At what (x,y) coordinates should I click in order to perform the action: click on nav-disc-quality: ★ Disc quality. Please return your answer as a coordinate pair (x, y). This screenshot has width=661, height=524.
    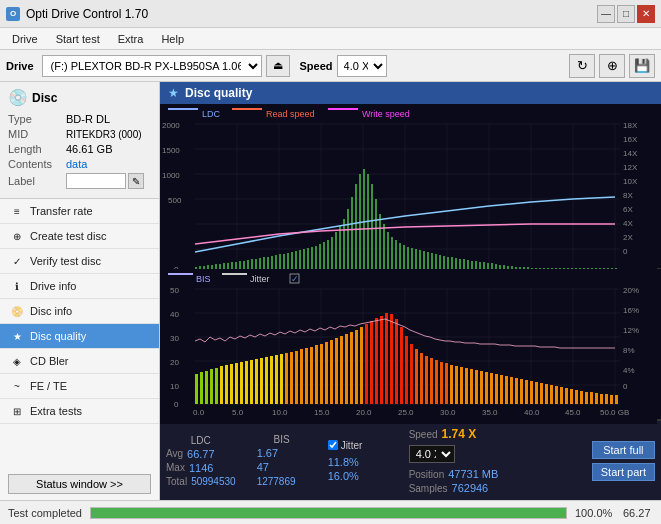
    Looking at the image, I should click on (80, 336).